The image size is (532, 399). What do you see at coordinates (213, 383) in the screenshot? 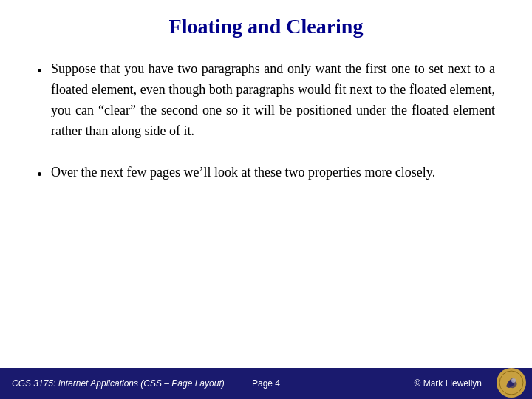
I see `footer-course-label: CGS 3175: Internet Applications (CSS – P…` at bounding box center [213, 383].